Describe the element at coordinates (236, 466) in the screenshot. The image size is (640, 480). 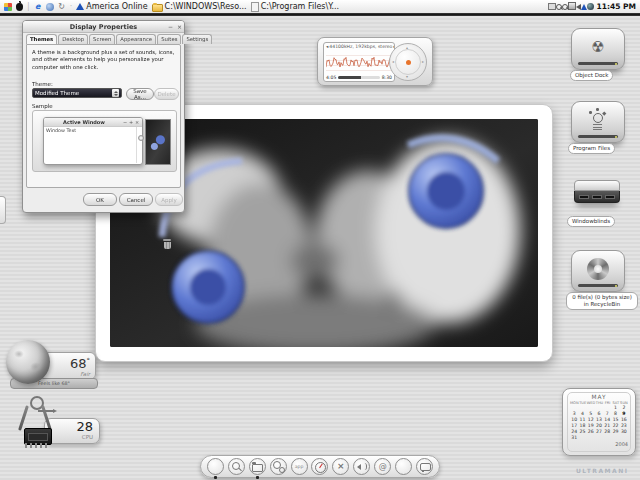
I see `dock-button-search` at that location.